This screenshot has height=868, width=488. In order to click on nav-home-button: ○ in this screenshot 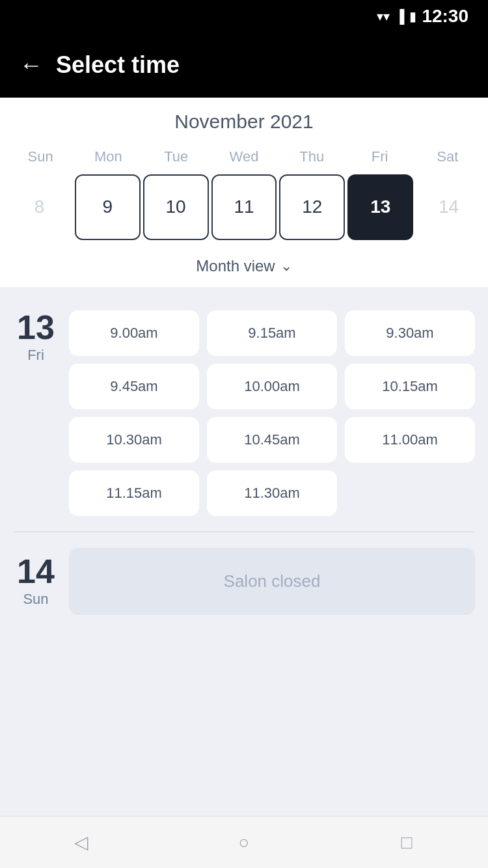, I will do `click(244, 843)`.